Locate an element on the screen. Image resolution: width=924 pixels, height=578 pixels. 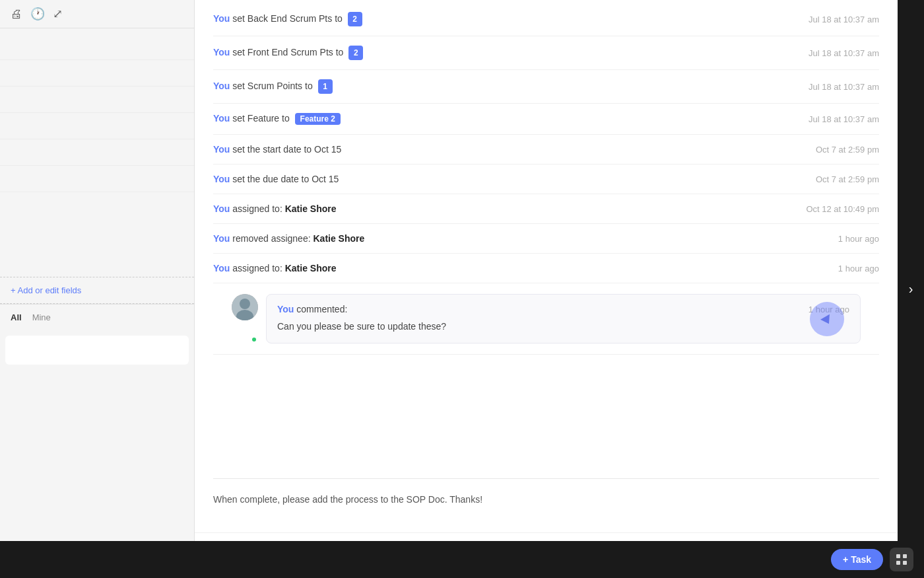
right-arrow-panel: › is located at coordinates (911, 289).